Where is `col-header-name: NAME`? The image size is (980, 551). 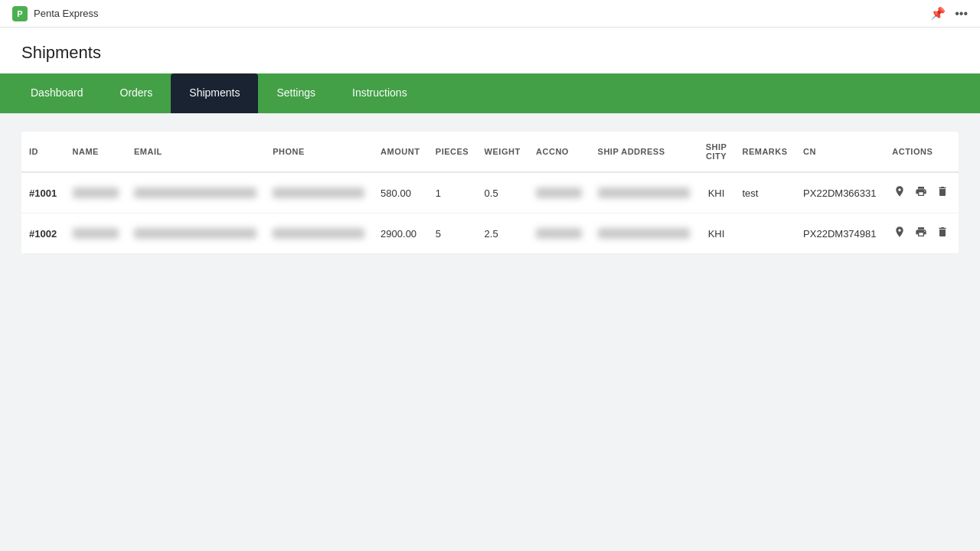
col-header-name: NAME is located at coordinates (96, 152).